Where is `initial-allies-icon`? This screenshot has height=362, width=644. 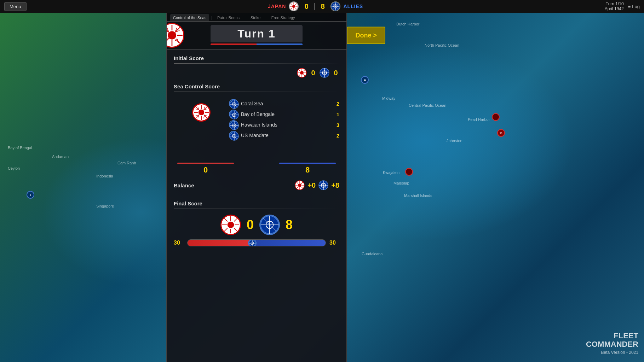 initial-allies-icon is located at coordinates (324, 73).